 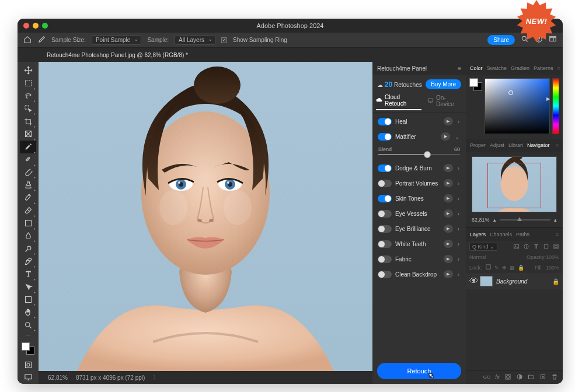 What do you see at coordinates (28, 211) in the screenshot?
I see `eraser-tool` at bounding box center [28, 211].